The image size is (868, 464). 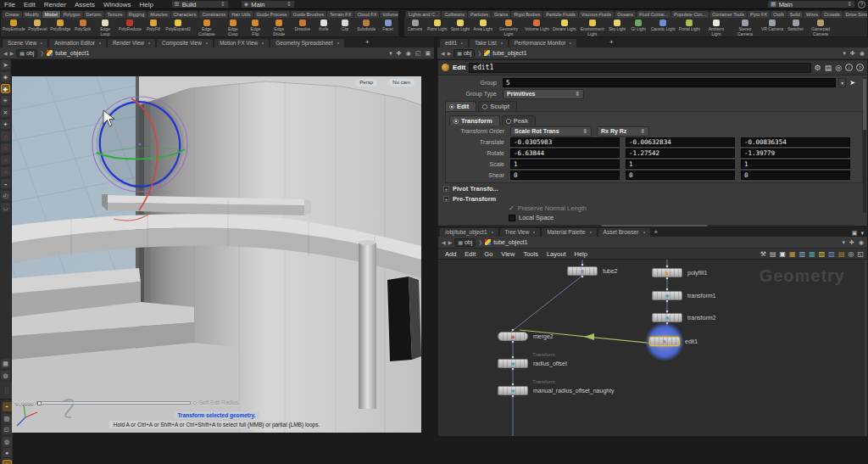 I want to click on translate-x-field: -0.0305983, so click(x=565, y=143).